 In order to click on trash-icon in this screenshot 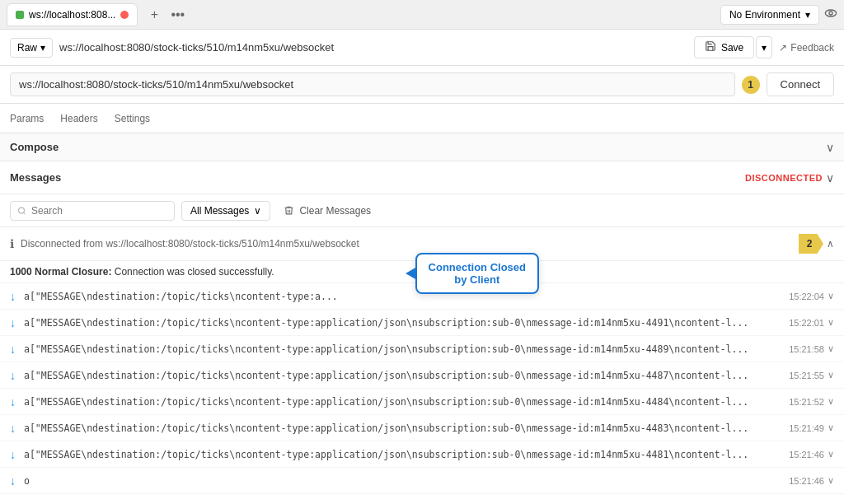, I will do `click(288, 211)`.